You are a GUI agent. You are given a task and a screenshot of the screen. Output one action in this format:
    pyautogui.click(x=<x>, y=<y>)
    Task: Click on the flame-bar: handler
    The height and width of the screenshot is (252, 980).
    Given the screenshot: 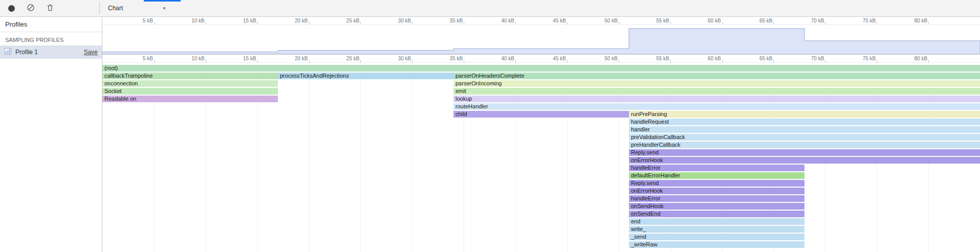 What is the action you would take?
    pyautogui.click(x=804, y=130)
    